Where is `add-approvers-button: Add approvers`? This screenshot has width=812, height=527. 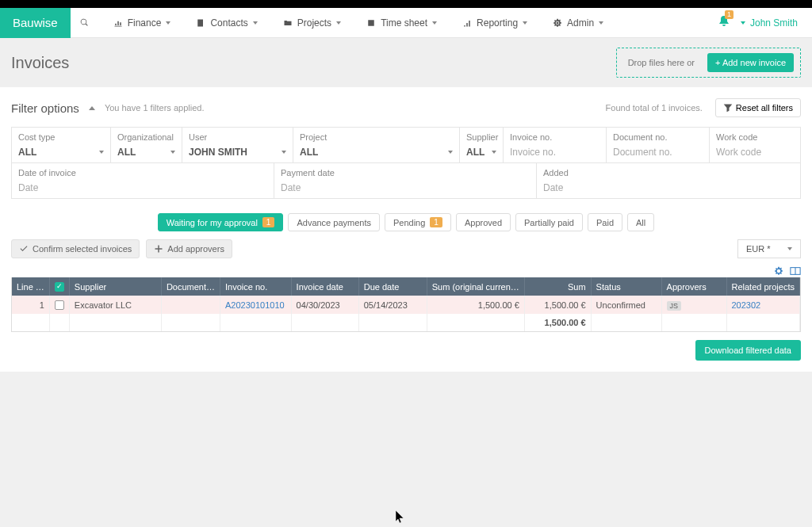
add-approvers-button: Add approvers is located at coordinates (189, 249).